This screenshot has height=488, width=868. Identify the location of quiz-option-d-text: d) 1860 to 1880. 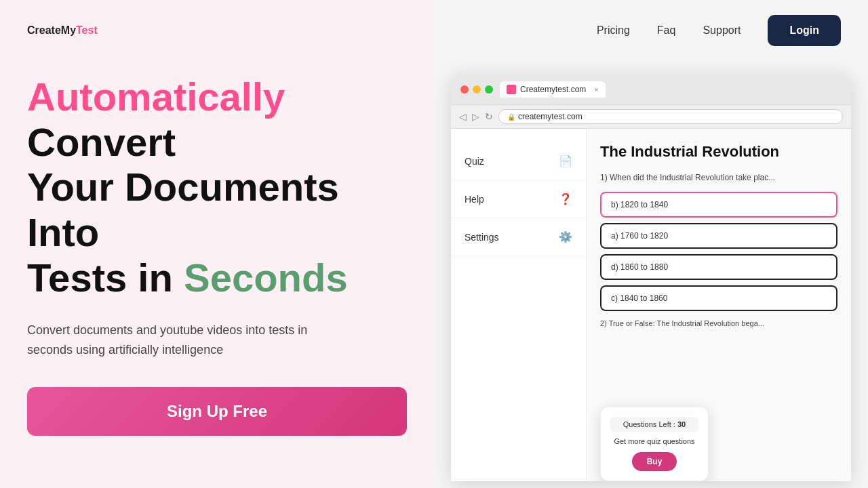
(639, 267).